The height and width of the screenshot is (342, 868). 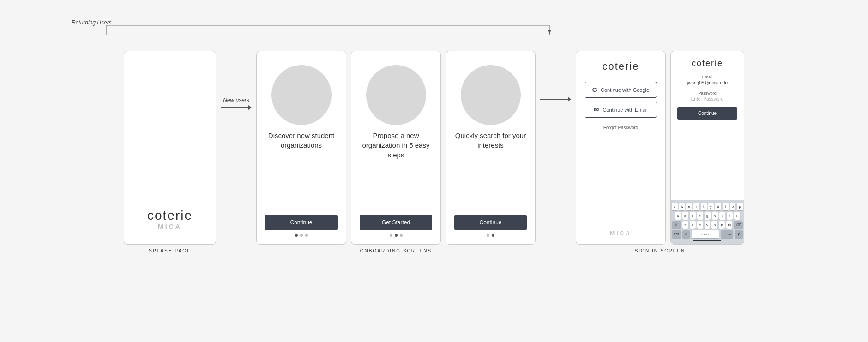 What do you see at coordinates (729, 225) in the screenshot?
I see `key-m: m` at bounding box center [729, 225].